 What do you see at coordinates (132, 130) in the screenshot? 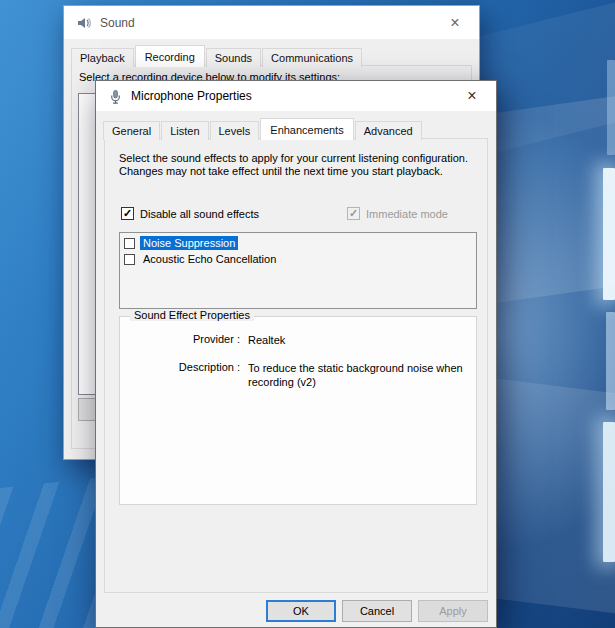
I see `tab-general: General` at bounding box center [132, 130].